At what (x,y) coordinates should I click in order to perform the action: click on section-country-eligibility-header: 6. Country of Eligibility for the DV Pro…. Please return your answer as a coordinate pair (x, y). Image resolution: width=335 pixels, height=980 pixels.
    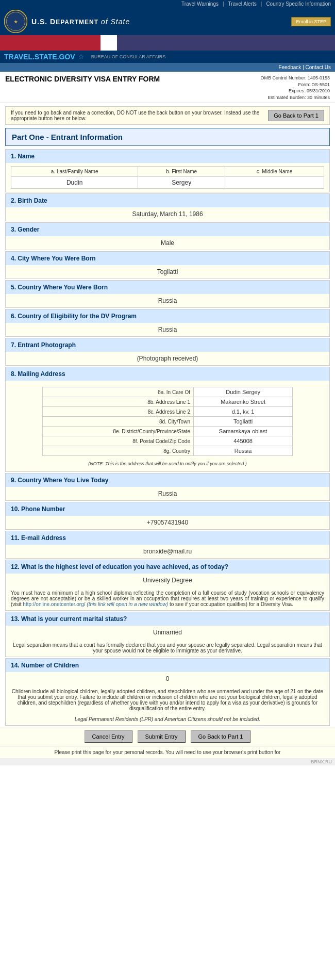
    Looking at the image, I should click on (167, 316).